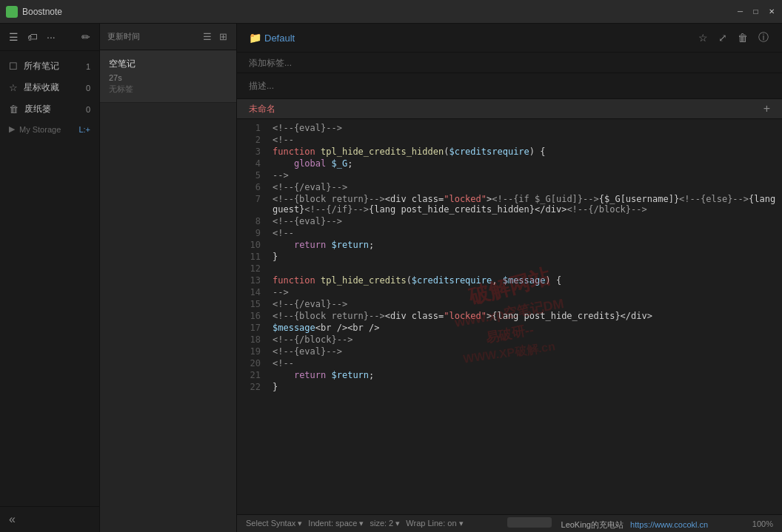  What do you see at coordinates (168, 37) in the screenshot?
I see `note-list-header: 更新时间 ☰ ⊞` at bounding box center [168, 37].